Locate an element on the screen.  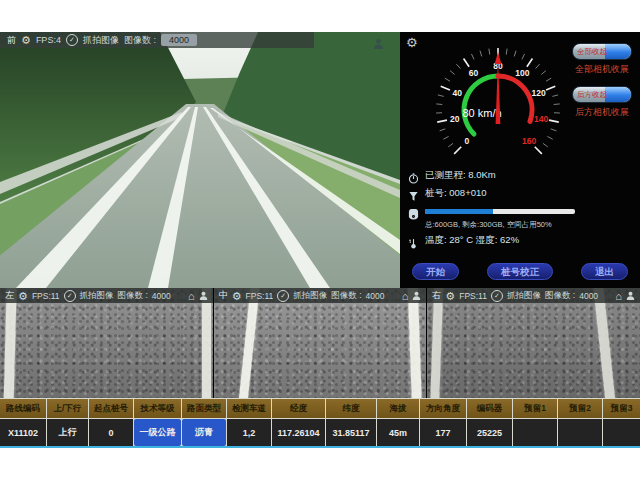
status-info: 已测里程: 8.0Km 桩号: 008+010 is located at coordinates (508, 208).